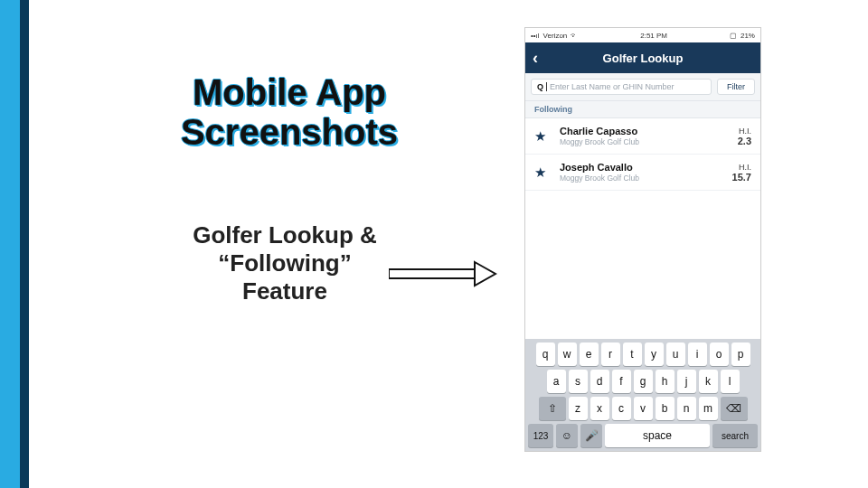 The height and width of the screenshot is (488, 868). I want to click on key-space: space, so click(657, 436).